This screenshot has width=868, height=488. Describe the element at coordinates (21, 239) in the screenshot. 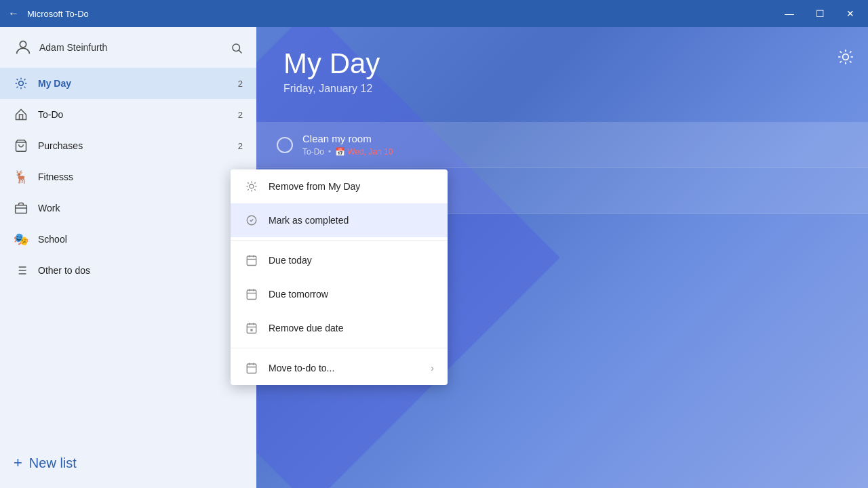

I see `school-icon: 🎭` at that location.